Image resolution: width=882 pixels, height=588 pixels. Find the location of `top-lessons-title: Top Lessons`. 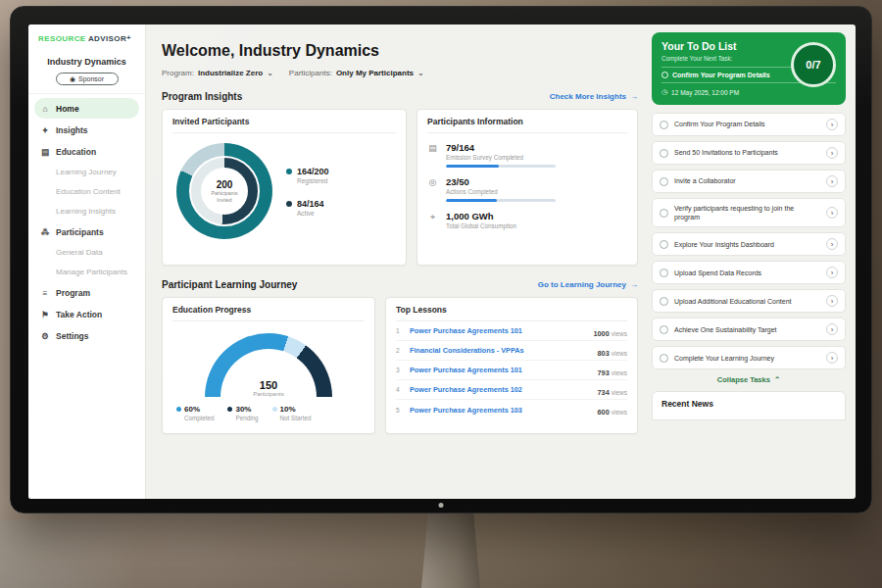

top-lessons-title: Top Lessons is located at coordinates (512, 314).